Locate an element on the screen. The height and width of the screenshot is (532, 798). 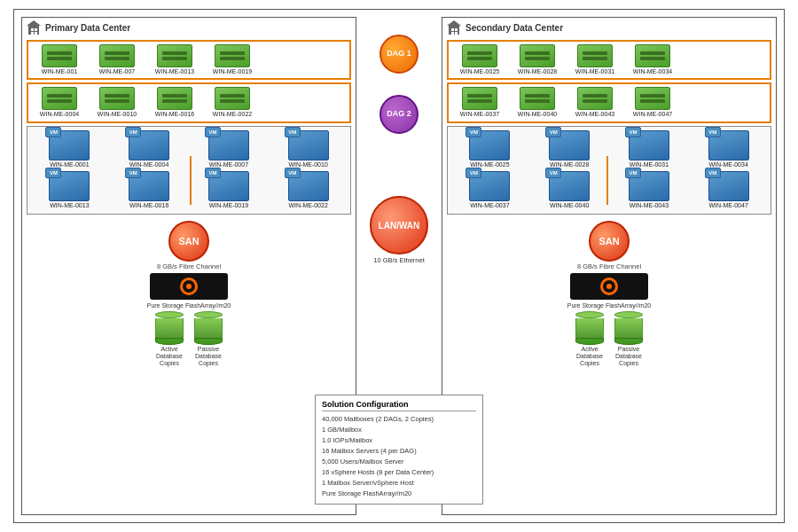
vm-WIN-ME-0019: VM WIN-ME-0019 is located at coordinates (229, 190).